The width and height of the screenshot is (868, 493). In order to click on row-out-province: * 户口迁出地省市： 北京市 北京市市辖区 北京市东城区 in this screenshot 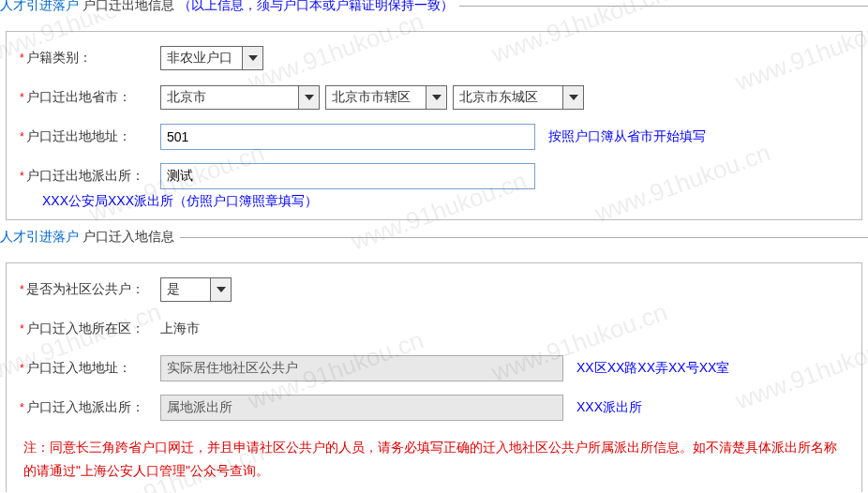, I will do `click(434, 97)`.